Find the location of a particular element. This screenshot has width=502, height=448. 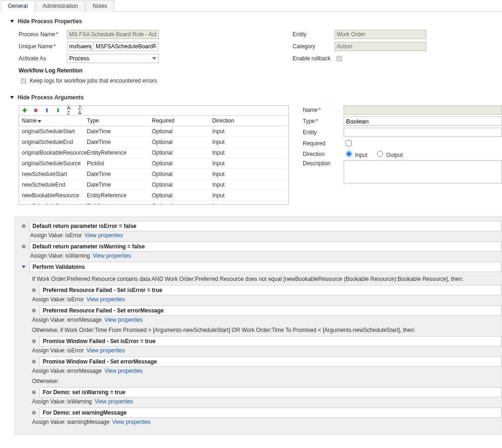

step-title: For Demo: set warningMessage is located at coordinates (270, 413).